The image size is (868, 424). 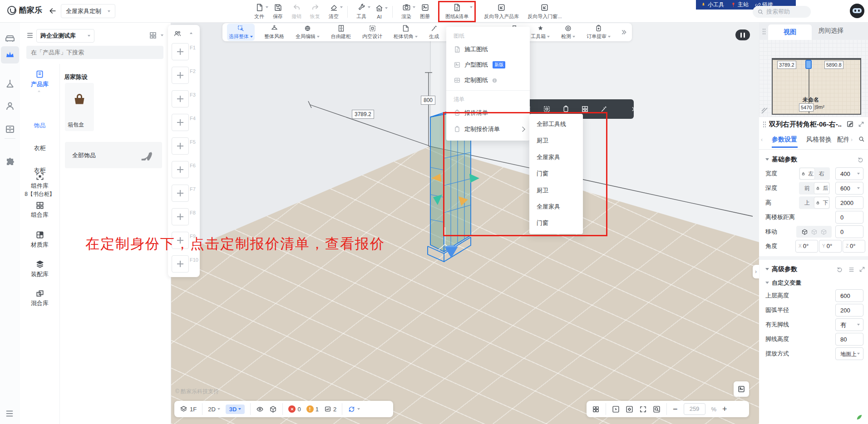 I want to click on move-value-field: 0, so click(x=849, y=232).